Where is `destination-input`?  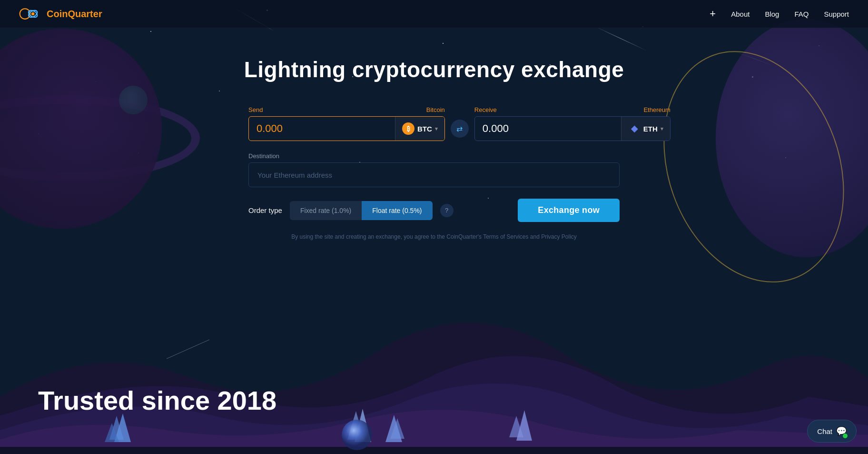
destination-input is located at coordinates (434, 175).